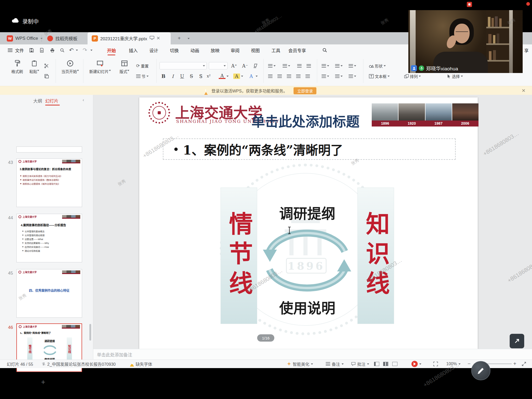  Describe the element at coordinates (49, 150) in the screenshot. I see `slide-thumbnail-42-partial` at that location.